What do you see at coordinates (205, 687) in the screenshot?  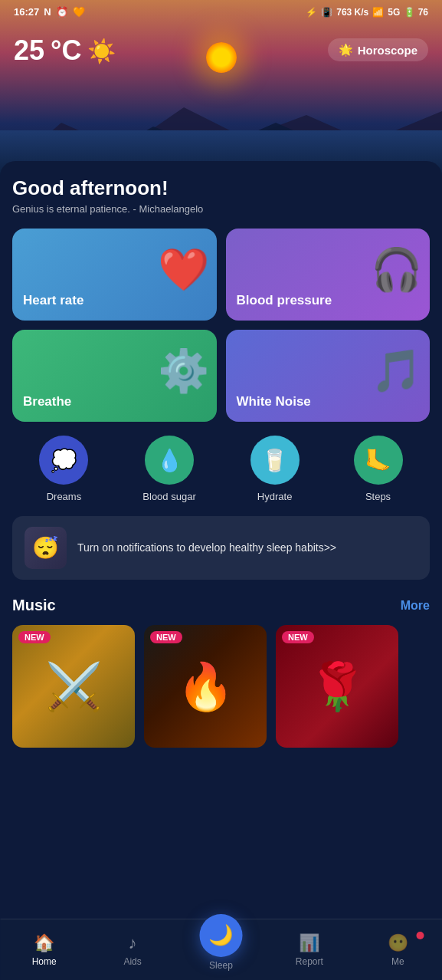 I see `music-card-2-emoji: 🔥` at bounding box center [205, 687].